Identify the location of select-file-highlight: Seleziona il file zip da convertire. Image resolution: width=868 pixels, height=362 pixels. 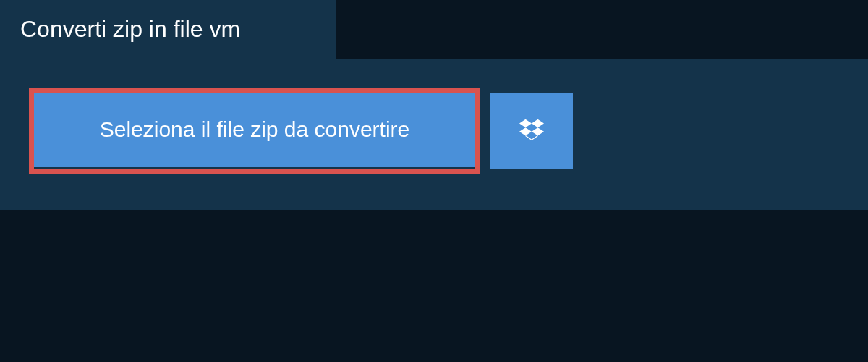
(255, 130).